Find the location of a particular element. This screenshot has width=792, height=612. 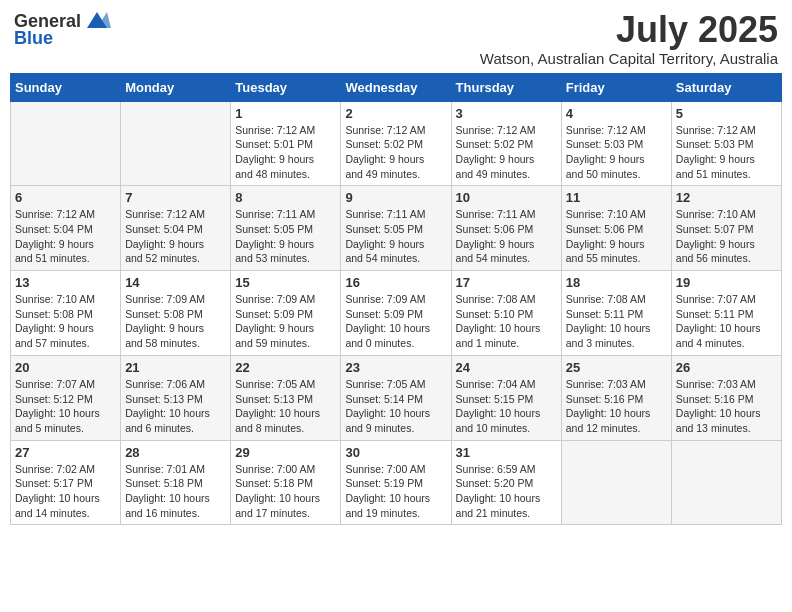

day-number: 12 is located at coordinates (726, 198).